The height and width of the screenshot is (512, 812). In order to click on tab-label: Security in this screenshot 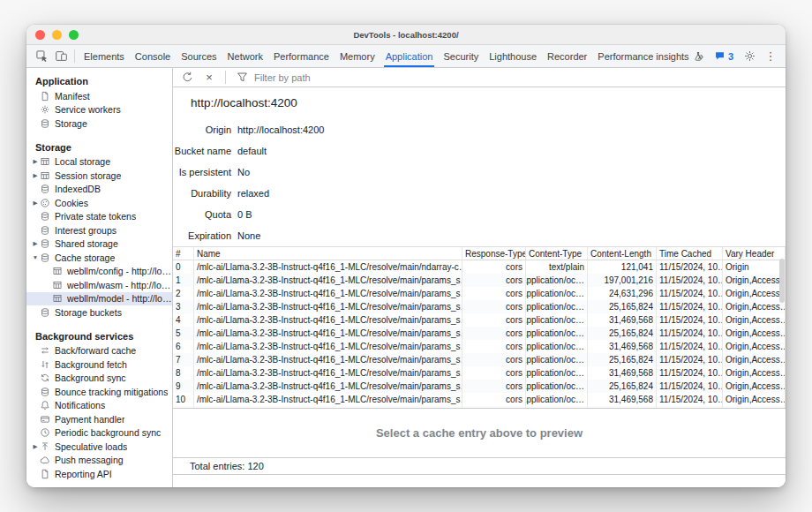, I will do `click(461, 56)`.